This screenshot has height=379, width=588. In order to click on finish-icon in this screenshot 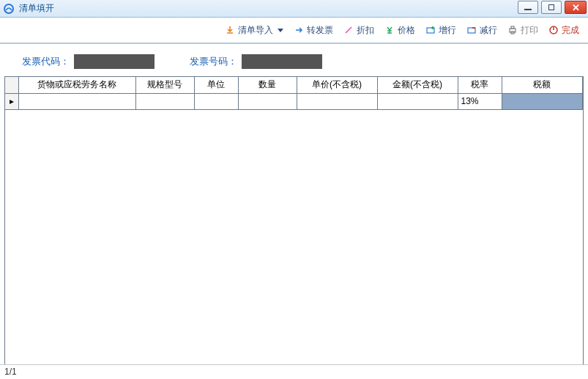, I will do `click(554, 30)`.